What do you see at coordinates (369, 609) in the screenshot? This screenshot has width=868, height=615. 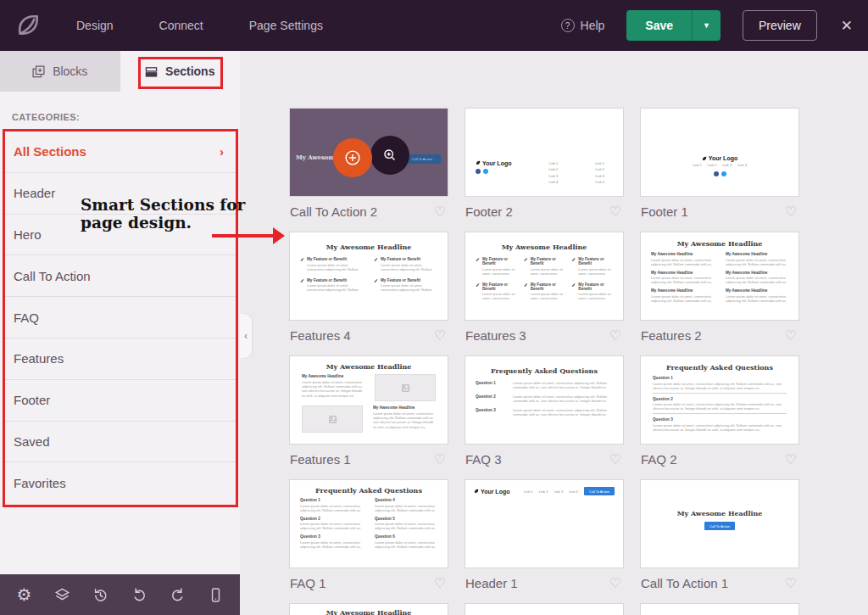 I see `template-thumbnail: My Awesome Headline` at bounding box center [369, 609].